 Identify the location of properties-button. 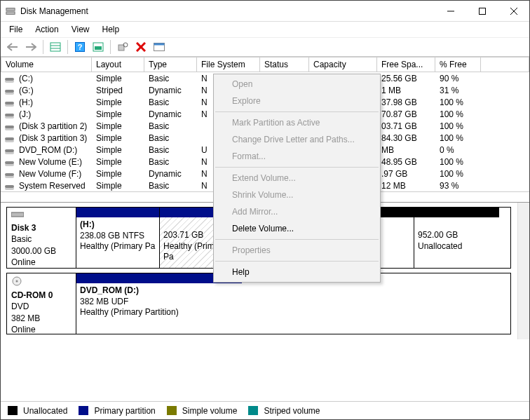
(159, 47).